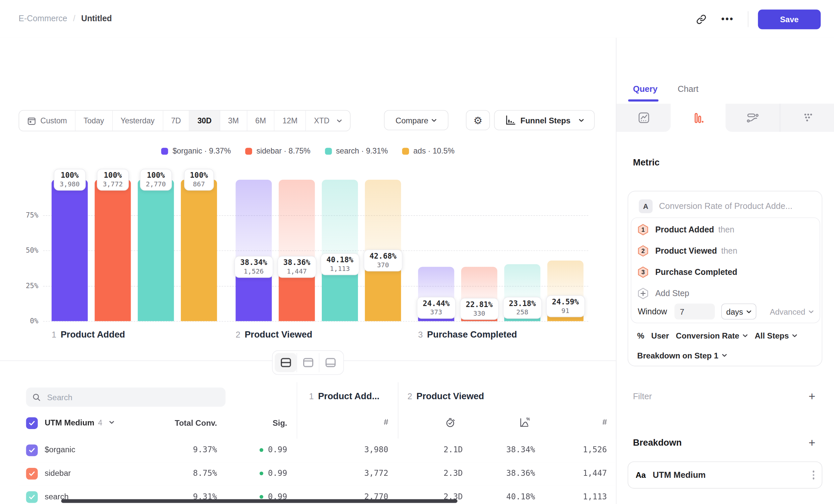  Describe the element at coordinates (522, 308) in the screenshot. I see `bar-value-label: 23.18%258` at that location.